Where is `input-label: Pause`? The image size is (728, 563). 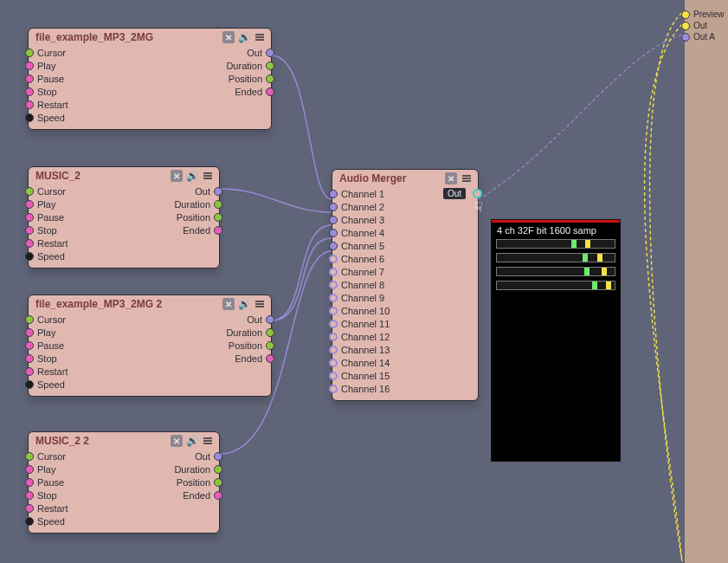
input-label: Pause is located at coordinates (50, 79).